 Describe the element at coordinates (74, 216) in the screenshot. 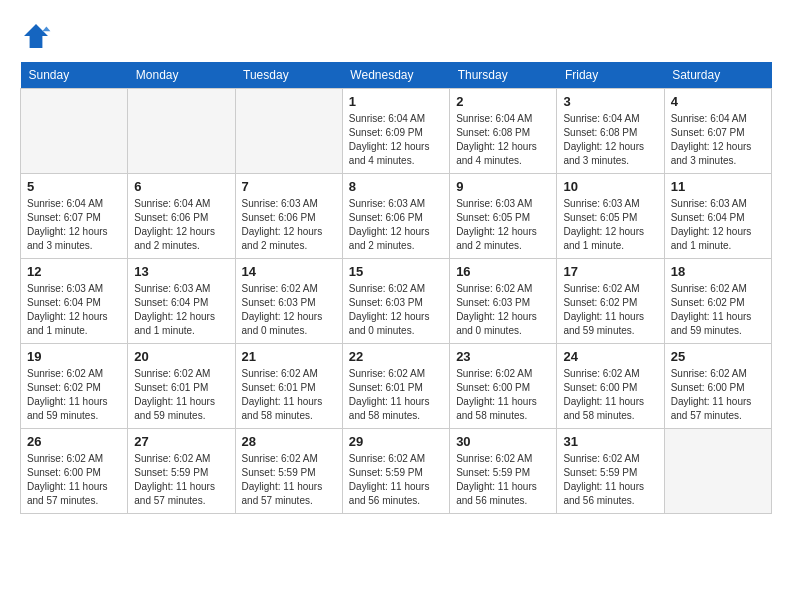

I see `day-cell: 5Sunrise: 6:04 AM Sunset: 6:07 PM Daylig…` at that location.